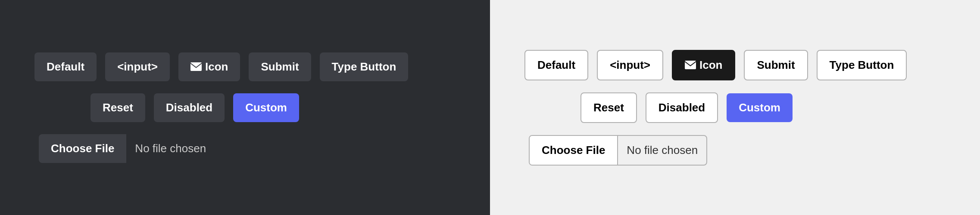 This screenshot has width=980, height=215. What do you see at coordinates (83, 149) in the screenshot?
I see `dark-choose-file-button: Choose File` at bounding box center [83, 149].